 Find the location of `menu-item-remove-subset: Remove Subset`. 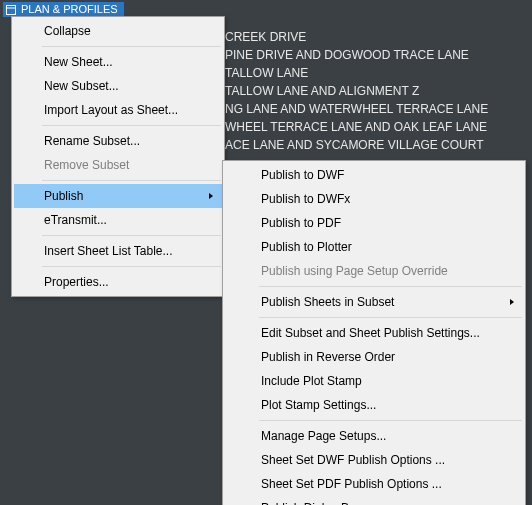

menu-item-remove-subset: Remove Subset is located at coordinates (118, 165).